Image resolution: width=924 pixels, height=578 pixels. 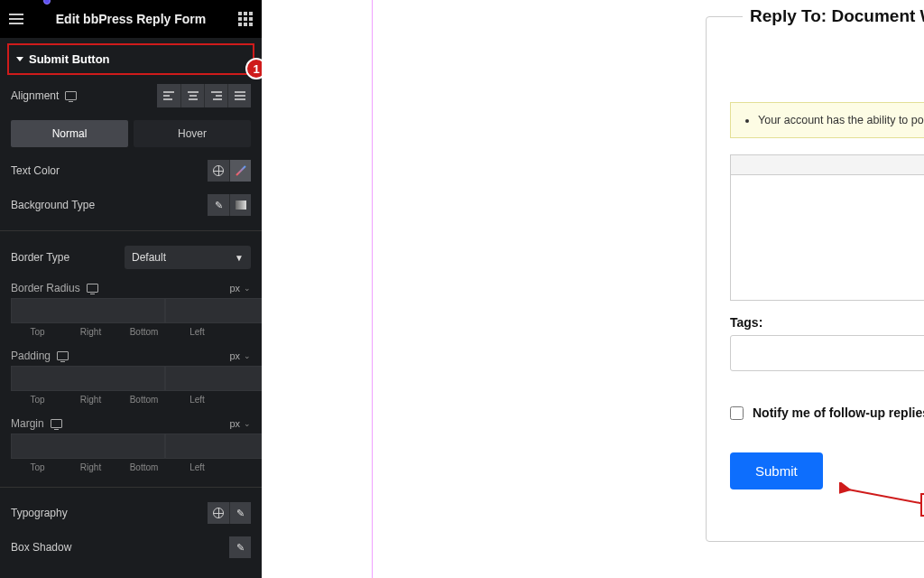 What do you see at coordinates (16, 19) in the screenshot?
I see `menu-icon` at bounding box center [16, 19].